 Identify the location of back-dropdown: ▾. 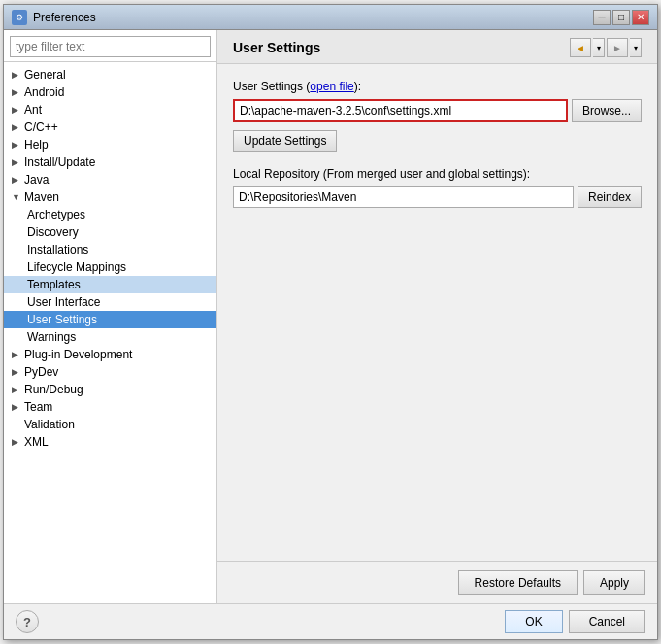
(599, 48).